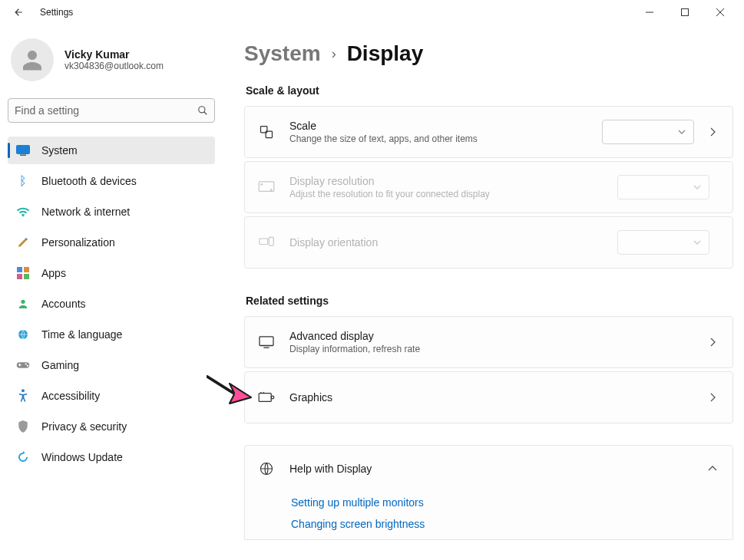  What do you see at coordinates (23, 304) in the screenshot?
I see `accounts-icon` at bounding box center [23, 304].